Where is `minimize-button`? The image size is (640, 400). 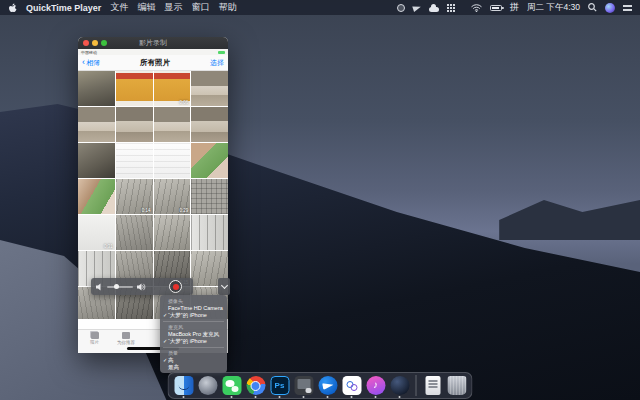
minimize-button is located at coordinates (95, 43).